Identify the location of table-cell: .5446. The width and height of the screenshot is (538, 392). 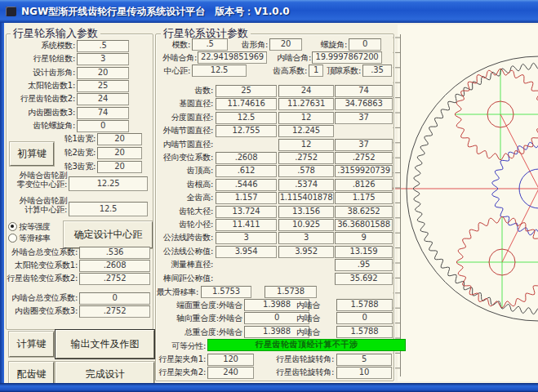
(247, 185).